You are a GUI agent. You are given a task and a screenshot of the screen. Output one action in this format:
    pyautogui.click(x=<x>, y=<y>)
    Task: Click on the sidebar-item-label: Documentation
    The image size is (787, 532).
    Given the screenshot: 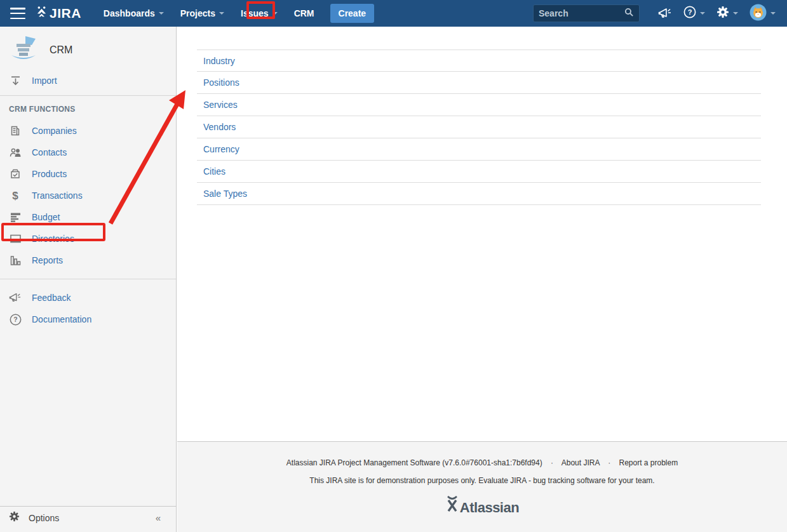 What is the action you would take?
    pyautogui.click(x=62, y=319)
    